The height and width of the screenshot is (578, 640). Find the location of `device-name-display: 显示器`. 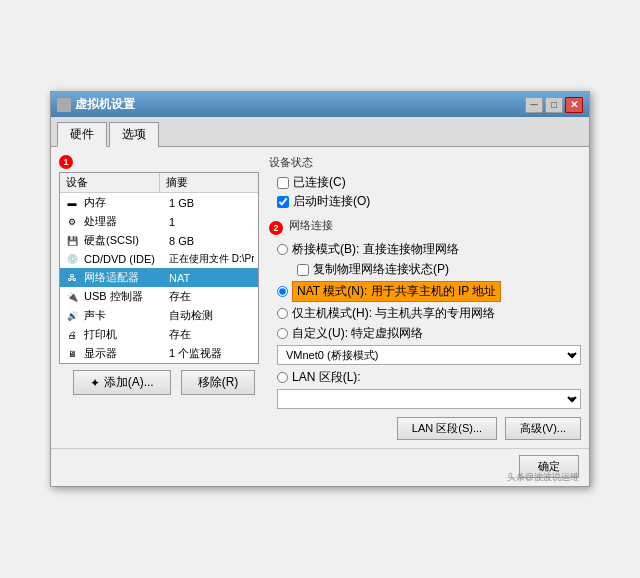

device-name-display: 显示器 is located at coordinates (126, 354).